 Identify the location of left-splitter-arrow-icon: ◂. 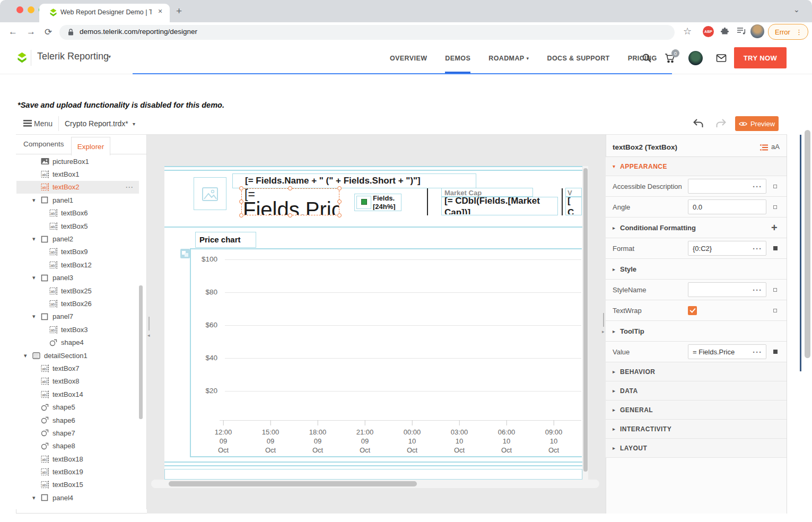
(149, 335).